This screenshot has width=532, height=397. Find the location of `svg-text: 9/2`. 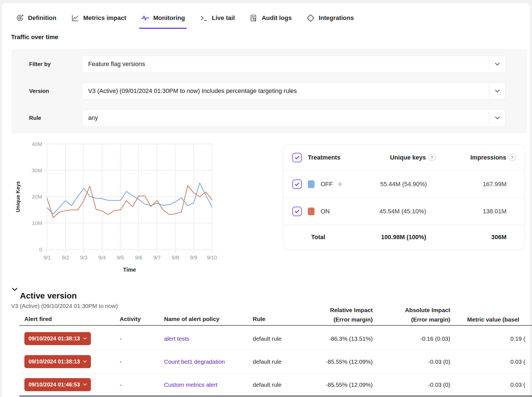

svg-text: 9/2 is located at coordinates (65, 257).